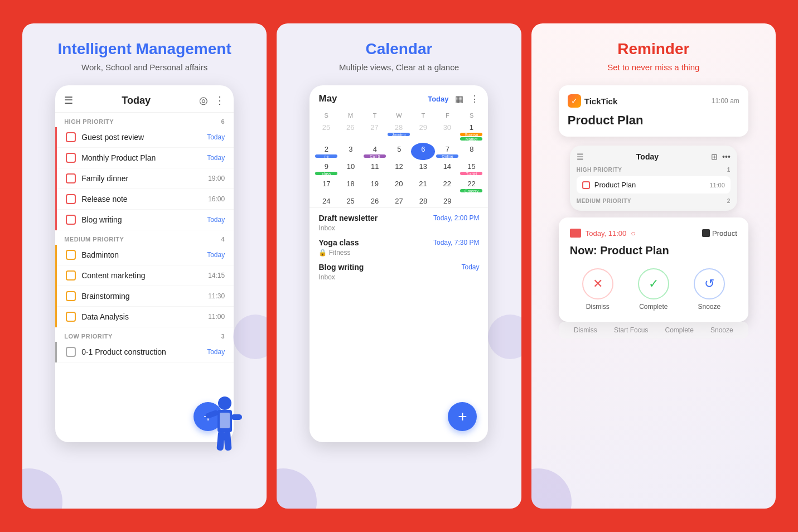 The image size is (798, 532). Describe the element at coordinates (399, 223) in the screenshot. I see `agenda-item: Draft newsletter Today, 2:00 PM Inbox` at that location.